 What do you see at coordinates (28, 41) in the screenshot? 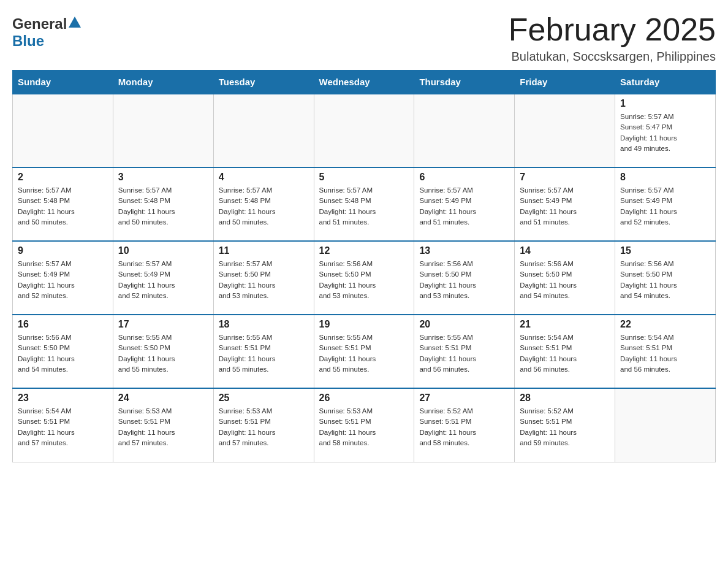
I see `logo-blue: Blue` at bounding box center [28, 41].